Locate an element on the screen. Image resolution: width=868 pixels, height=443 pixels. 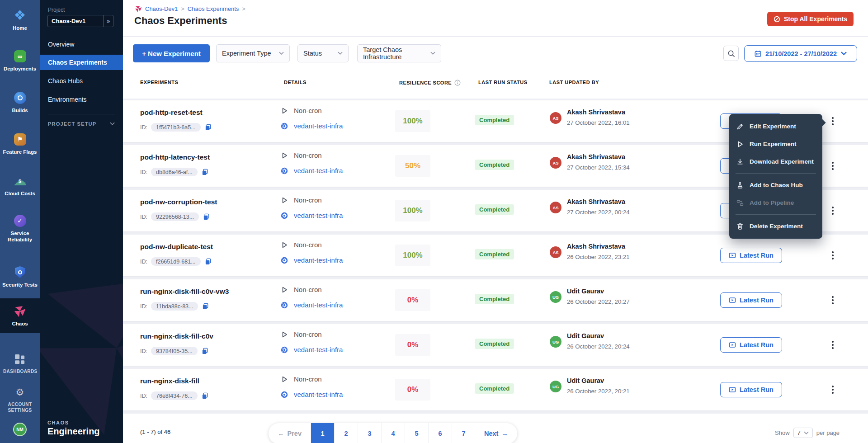
menu-item-edit-experiment: Edit Experiment is located at coordinates (776, 127).